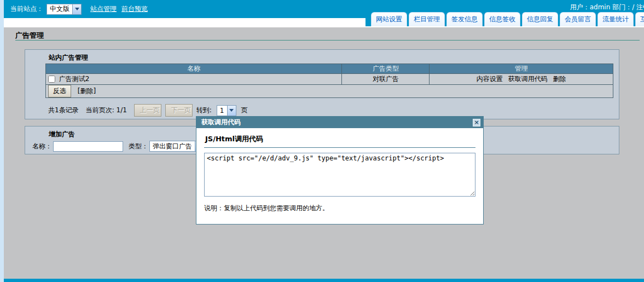  I want to click on goto-label: 转到:, so click(204, 111).